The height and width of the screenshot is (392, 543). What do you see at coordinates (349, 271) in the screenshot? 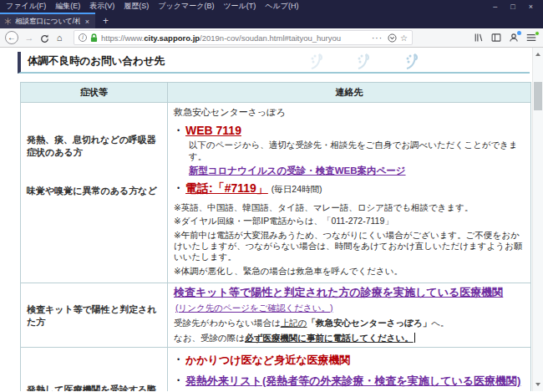
I see `note-emergency: ※体調が悪化し、緊急の場合は救急車を呼んでください。` at bounding box center [349, 271].